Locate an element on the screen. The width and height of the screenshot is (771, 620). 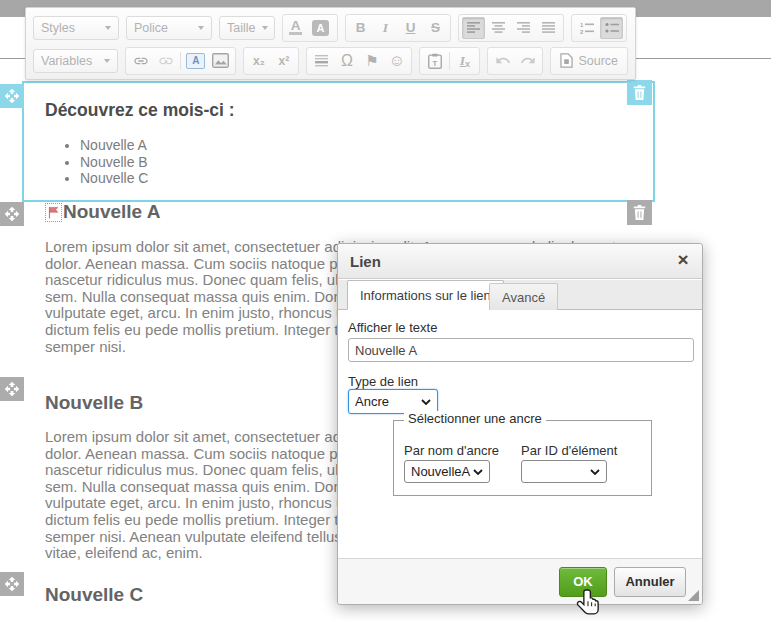
section-heading: Nouvelle A is located at coordinates (103, 212).